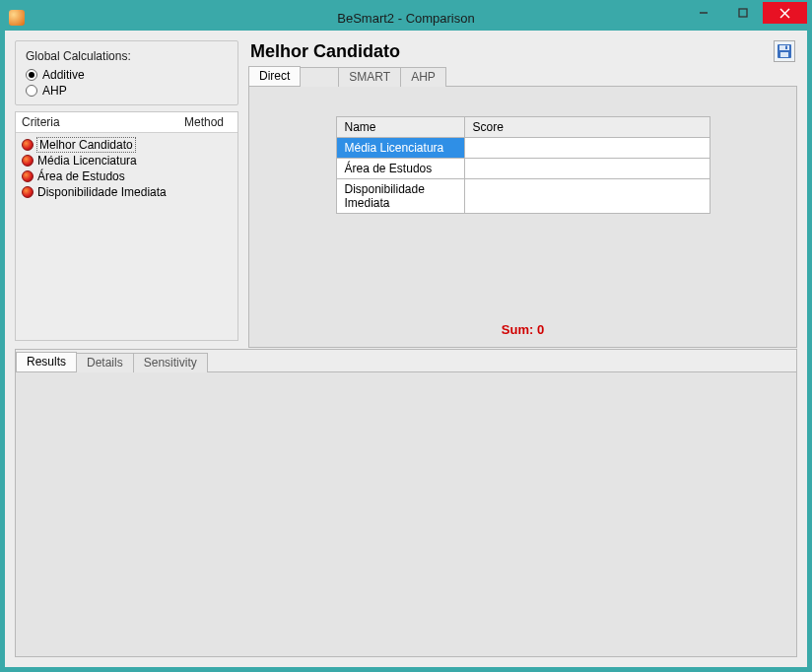 The height and width of the screenshot is (672, 812). I want to click on maximize-button, so click(743, 13).